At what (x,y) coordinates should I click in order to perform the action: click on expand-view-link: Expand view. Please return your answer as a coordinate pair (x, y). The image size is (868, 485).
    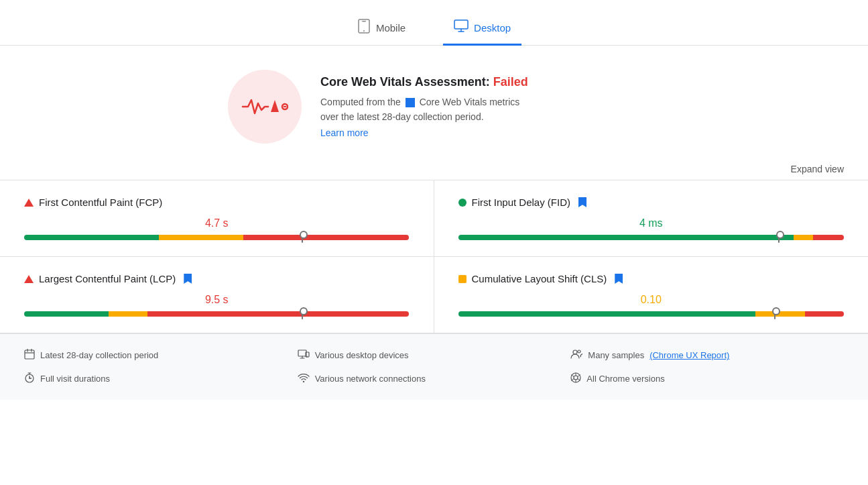
    Looking at the image, I should click on (818, 169).